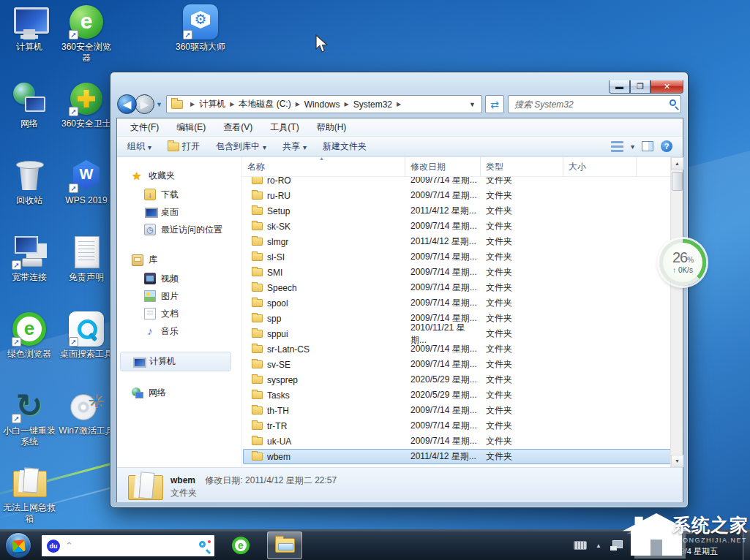 Image resolution: width=750 pixels, height=560 pixels. What do you see at coordinates (86, 412) in the screenshot?
I see `desktop-icon-win7-activator: Win7激活工具` at bounding box center [86, 412].